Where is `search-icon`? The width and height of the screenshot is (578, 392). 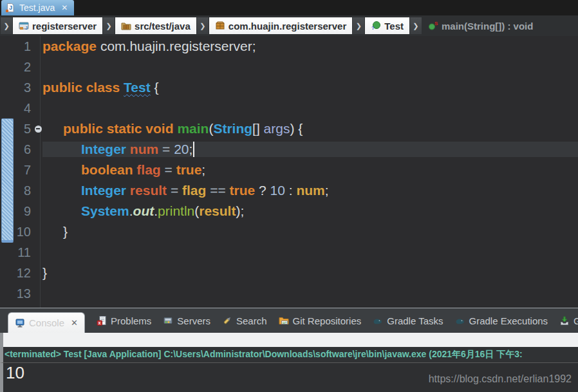 search-icon is located at coordinates (227, 321).